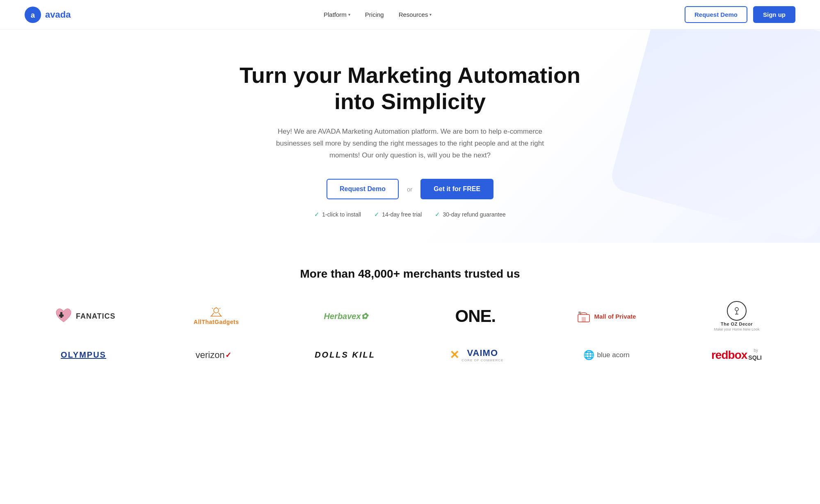 The image size is (820, 504). Describe the element at coordinates (410, 274) in the screenshot. I see `trusted-title: More than 48,000+ merchants trusted us` at that location.